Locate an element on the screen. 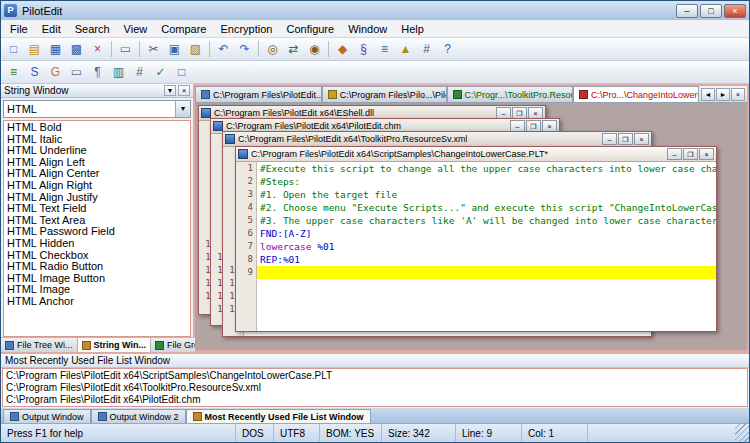 This screenshot has height=443, width=750. file-group-window-button: G is located at coordinates (56, 72).